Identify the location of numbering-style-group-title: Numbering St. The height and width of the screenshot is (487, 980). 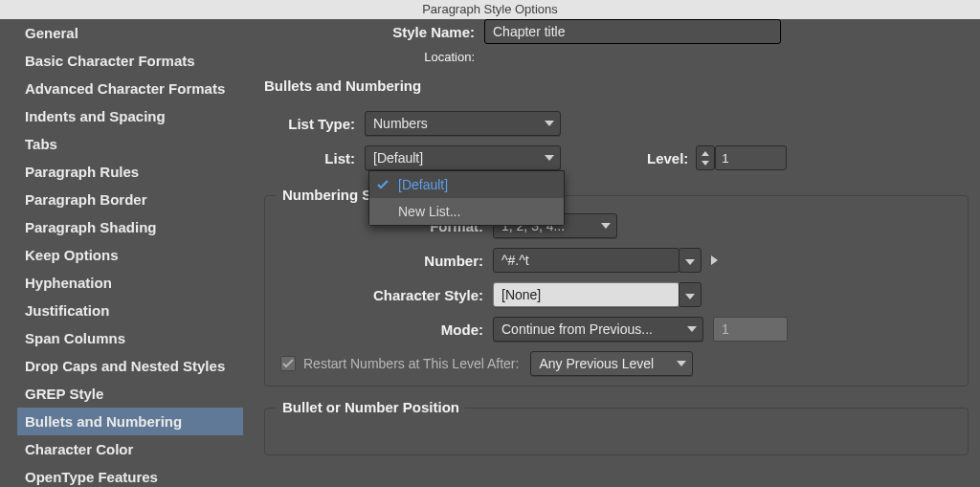
(329, 195).